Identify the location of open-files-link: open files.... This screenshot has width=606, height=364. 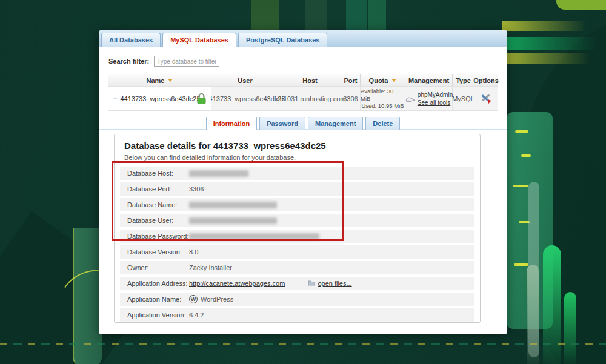
(335, 283).